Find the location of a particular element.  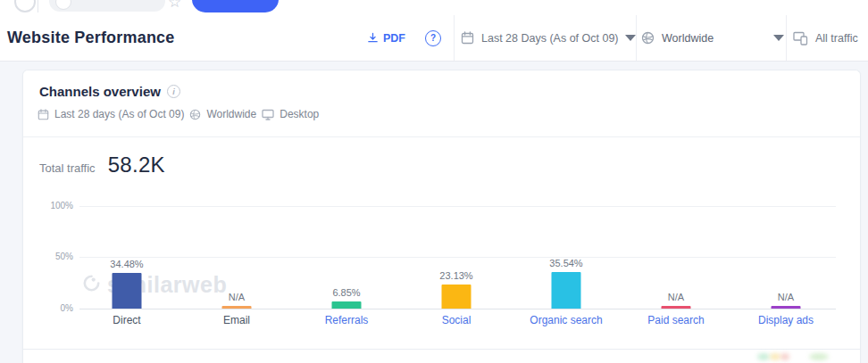

category-label-social: Social is located at coordinates (457, 320).